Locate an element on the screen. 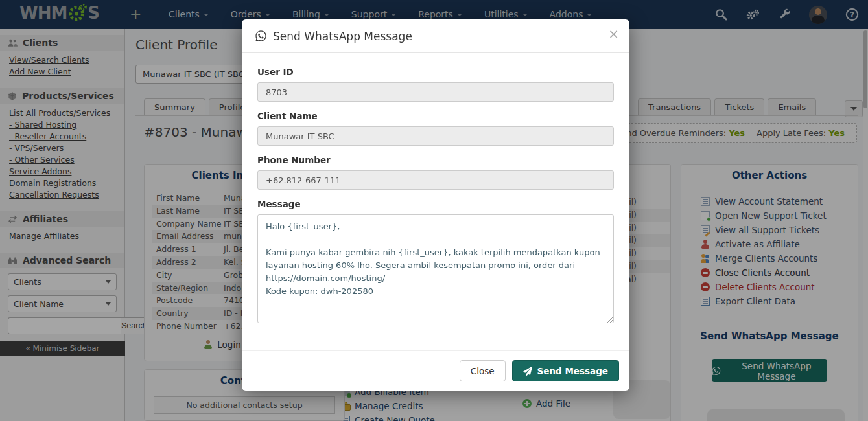  send-message-button: Send Message is located at coordinates (565, 370).